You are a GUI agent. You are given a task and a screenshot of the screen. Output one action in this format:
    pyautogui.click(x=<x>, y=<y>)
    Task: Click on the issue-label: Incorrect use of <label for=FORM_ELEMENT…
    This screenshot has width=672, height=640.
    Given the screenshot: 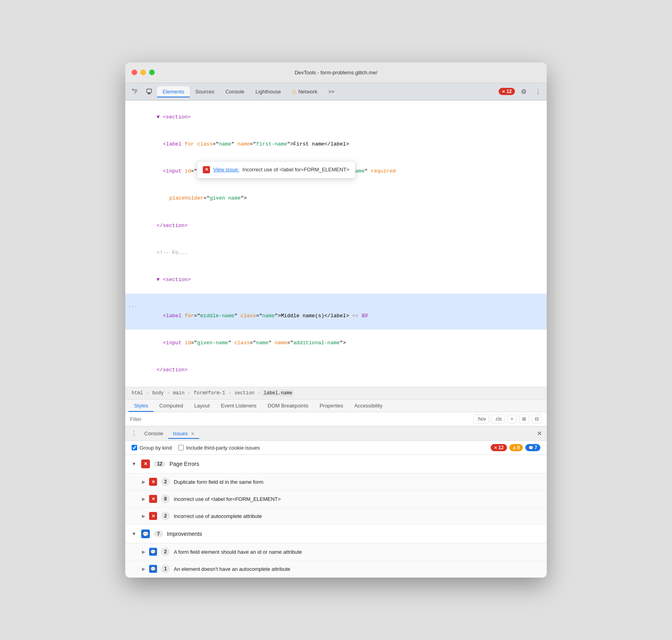 What is the action you would take?
    pyautogui.click(x=227, y=499)
    